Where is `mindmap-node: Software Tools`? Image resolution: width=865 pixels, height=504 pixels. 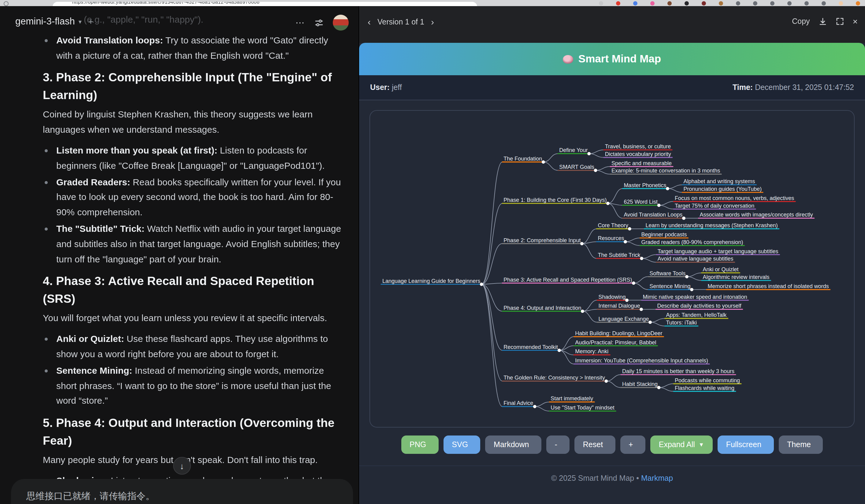 mindmap-node: Software Tools is located at coordinates (667, 273).